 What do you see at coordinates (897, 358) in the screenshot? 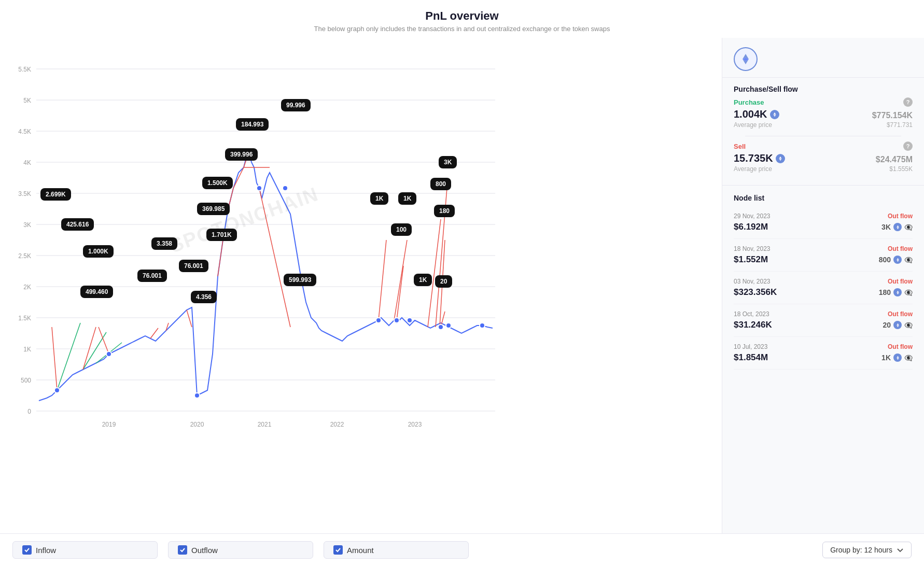
I see `node-eth: 1K 👁‍🗨` at bounding box center [897, 358].